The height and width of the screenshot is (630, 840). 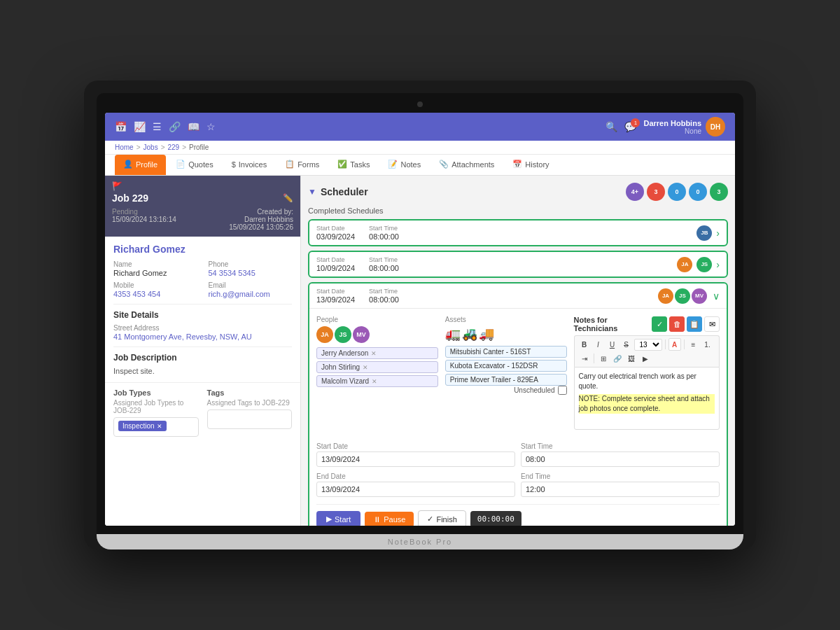 I want to click on end-time-input, so click(x=620, y=489).